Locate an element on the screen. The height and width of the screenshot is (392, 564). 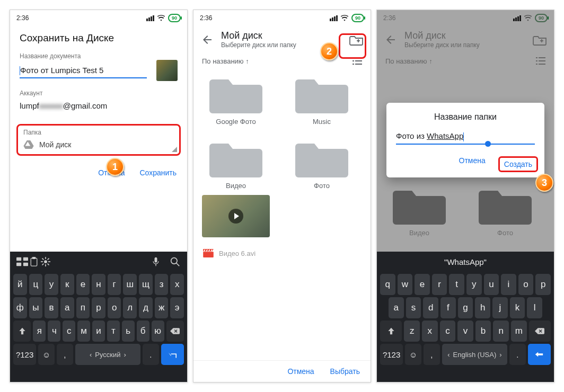
key-d: d is located at coordinates (430, 308).